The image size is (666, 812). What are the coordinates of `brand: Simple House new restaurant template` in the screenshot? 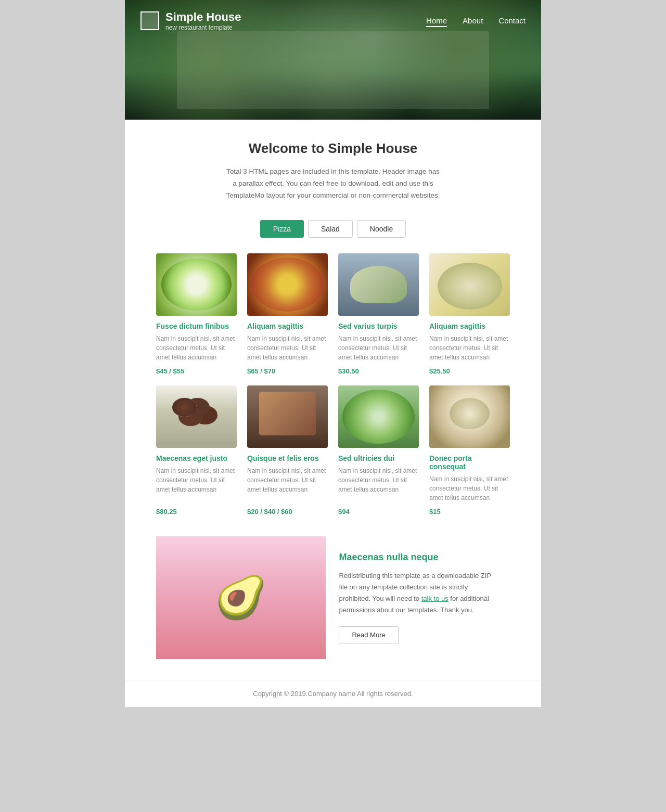 It's located at (190, 21).